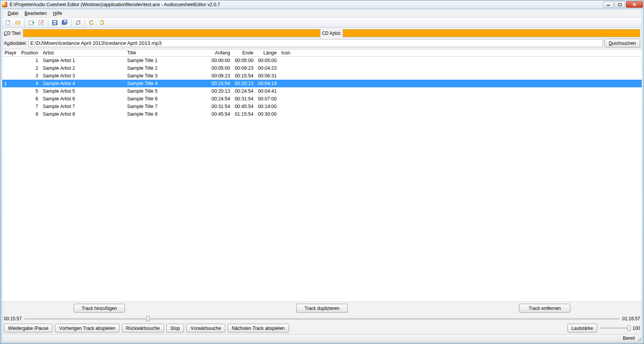  I want to click on cell-artist: Sample Artist 1, so click(83, 61).